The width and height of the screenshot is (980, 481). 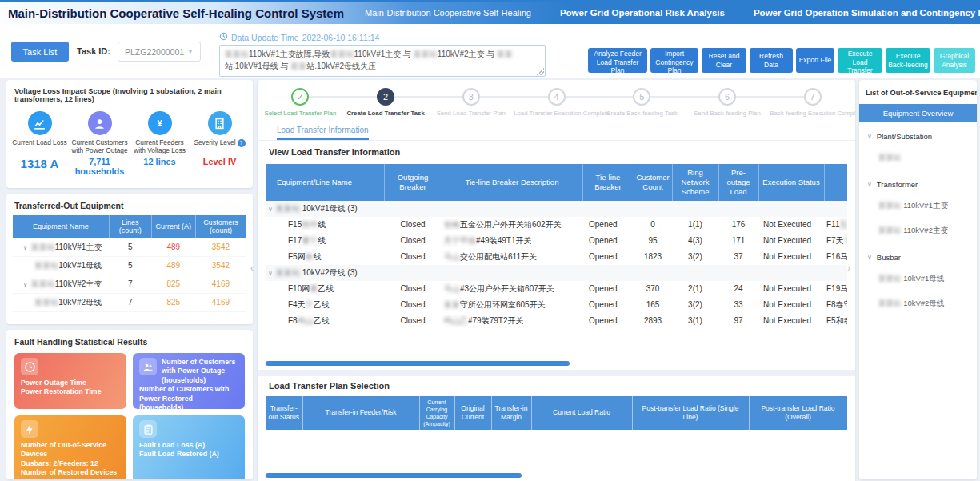 I want to click on tree-group-1: ∨Plant/Substation, so click(x=918, y=134).